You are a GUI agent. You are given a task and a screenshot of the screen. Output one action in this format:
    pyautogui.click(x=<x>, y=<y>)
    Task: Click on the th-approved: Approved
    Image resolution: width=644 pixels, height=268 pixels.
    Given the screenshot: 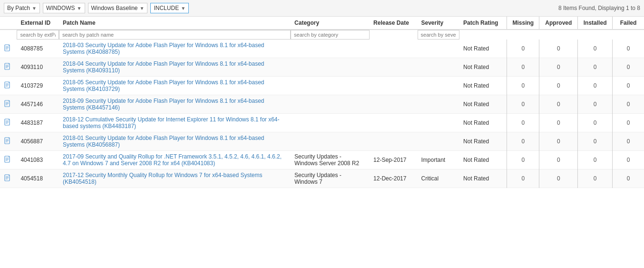 What is the action you would take?
    pyautogui.click(x=558, y=23)
    